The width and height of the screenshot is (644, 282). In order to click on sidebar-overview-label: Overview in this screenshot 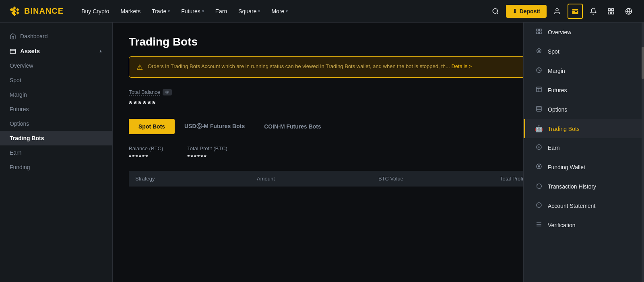, I will do `click(21, 66)`.